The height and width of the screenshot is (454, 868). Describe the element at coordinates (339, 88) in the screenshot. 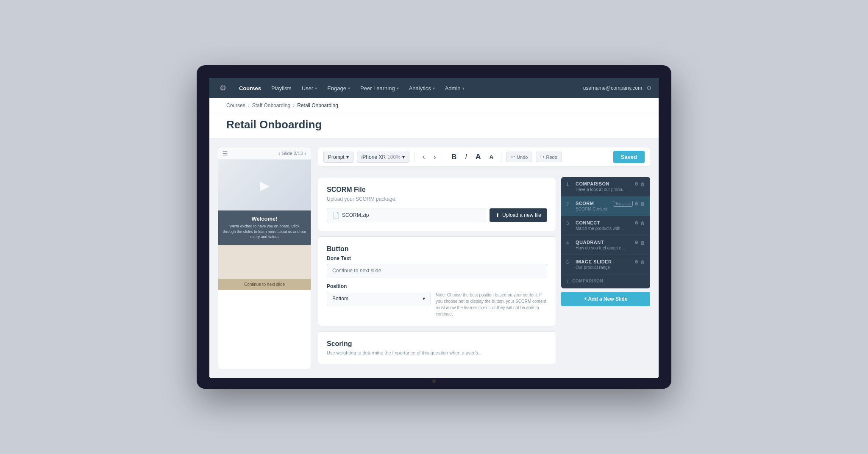

I see `nav-item-engage: Engage ▾` at that location.